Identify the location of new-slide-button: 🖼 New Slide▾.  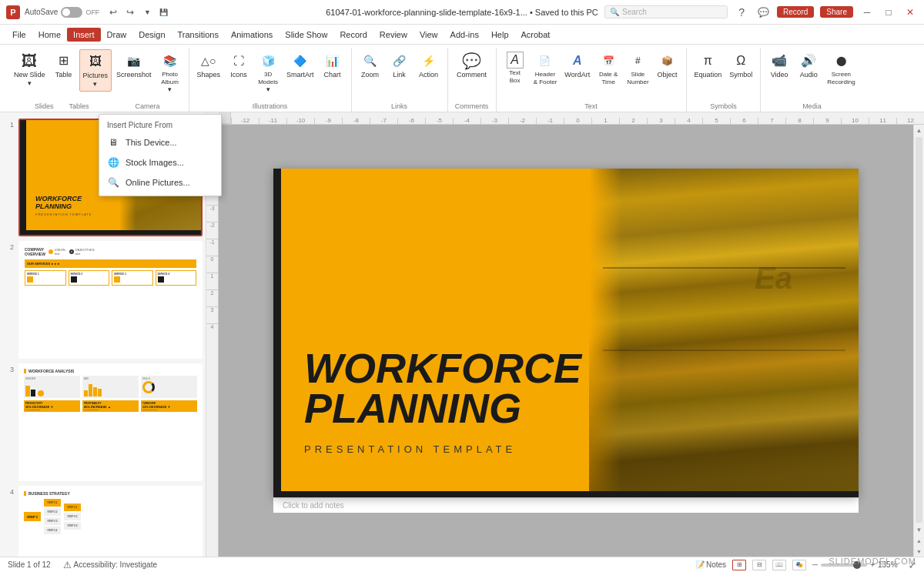
(29, 69).